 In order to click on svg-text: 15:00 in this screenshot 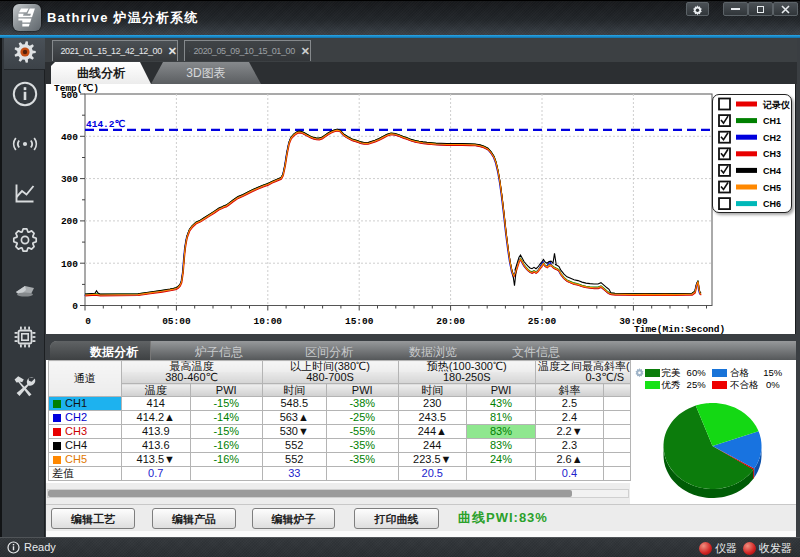, I will do `click(360, 322)`.